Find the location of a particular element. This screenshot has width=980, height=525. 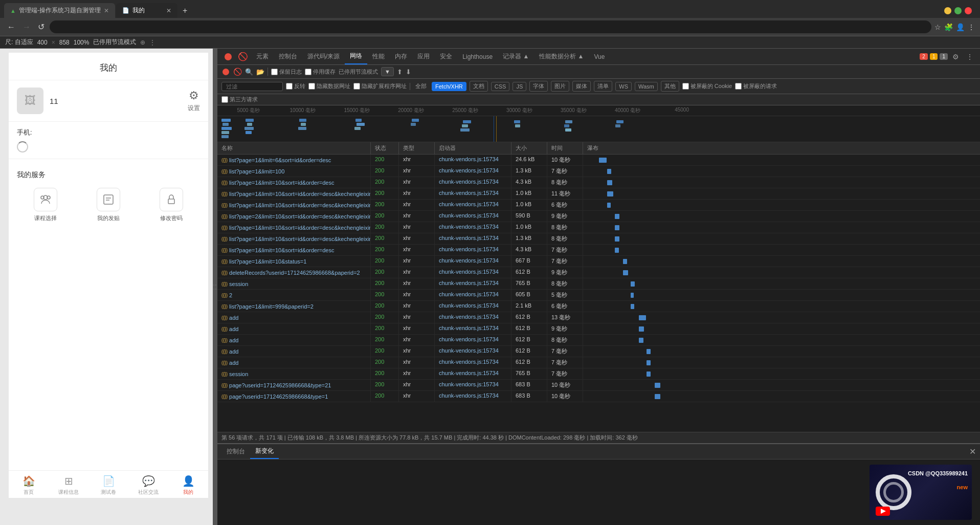

devtools-more-button: ⋮ is located at coordinates (970, 57).